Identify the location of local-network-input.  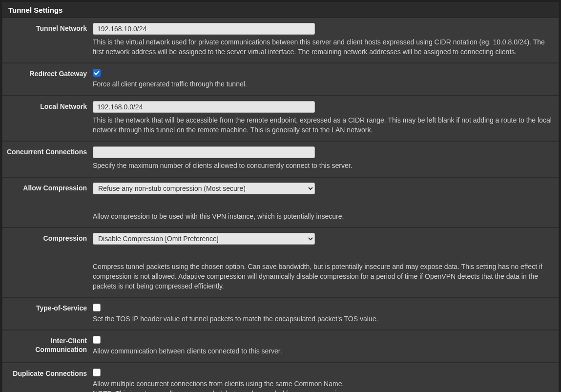
(204, 107).